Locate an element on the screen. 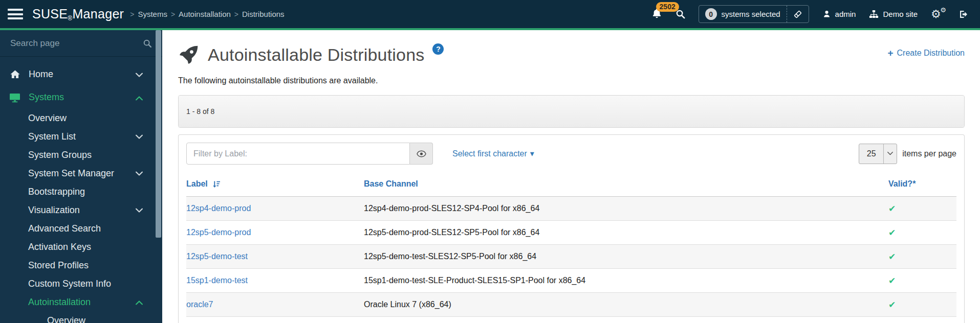 The image size is (980, 323). base-channel-cell: Oracle Linux 7 (x86_64) is located at coordinates (626, 305).